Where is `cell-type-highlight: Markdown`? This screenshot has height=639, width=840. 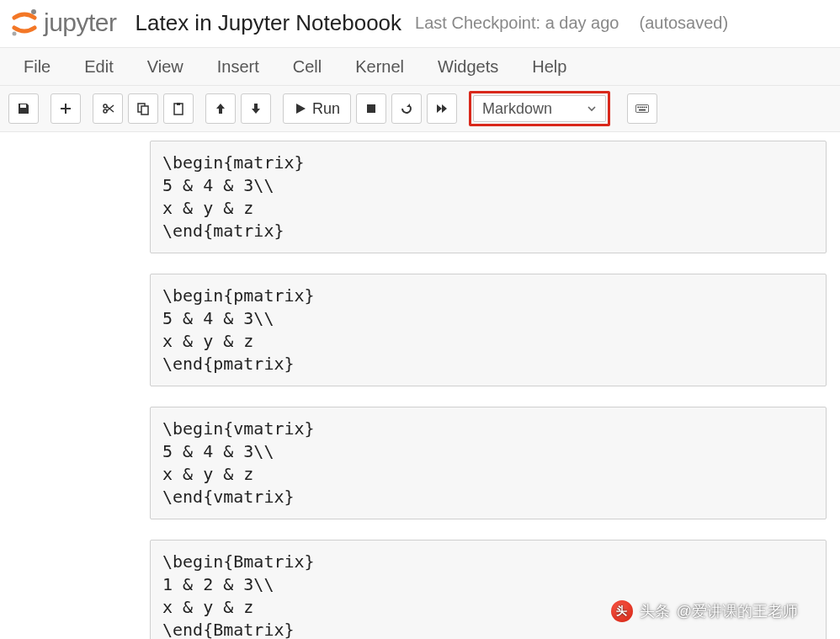 cell-type-highlight: Markdown is located at coordinates (540, 109).